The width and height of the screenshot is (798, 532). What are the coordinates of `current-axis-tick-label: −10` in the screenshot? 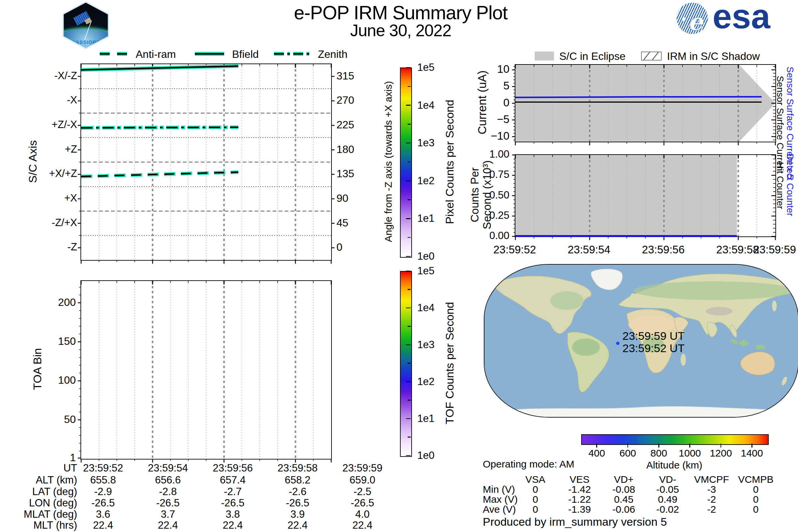 It's located at (500, 136).